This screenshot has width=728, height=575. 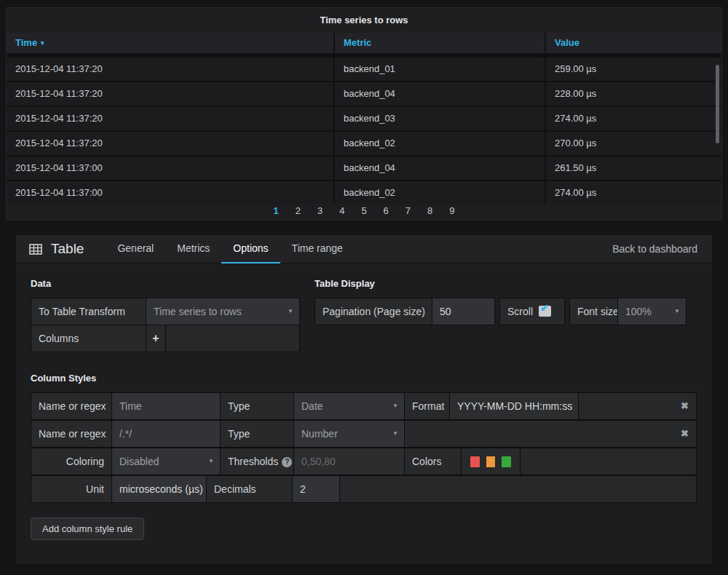 I want to click on rule1-name-label: Name or regex, so click(x=71, y=406).